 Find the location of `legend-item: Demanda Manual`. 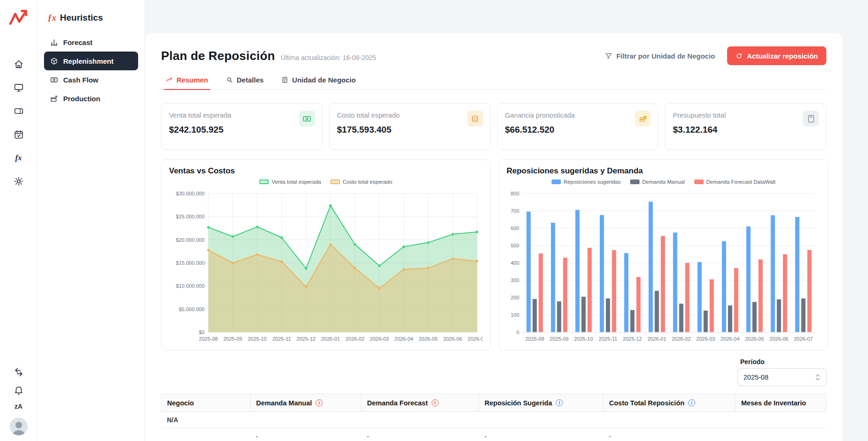

legend-item: Demanda Manual is located at coordinates (657, 182).